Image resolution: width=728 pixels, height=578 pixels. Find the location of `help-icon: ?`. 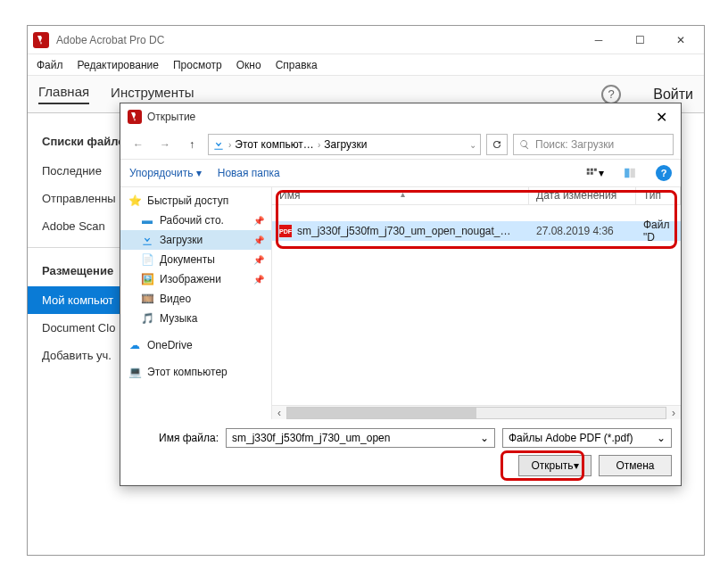

help-icon: ? is located at coordinates (611, 95).